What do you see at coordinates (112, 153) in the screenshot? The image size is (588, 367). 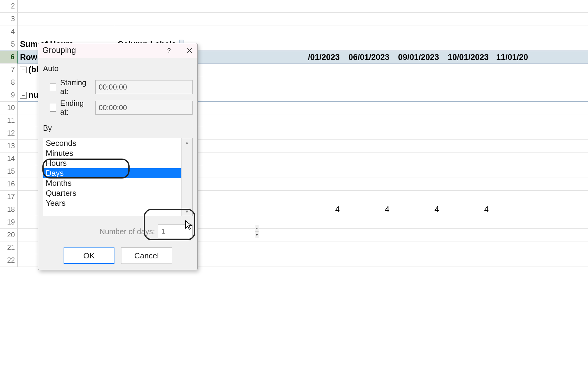 I see `list-item-minutes: Minutes` at bounding box center [112, 153].